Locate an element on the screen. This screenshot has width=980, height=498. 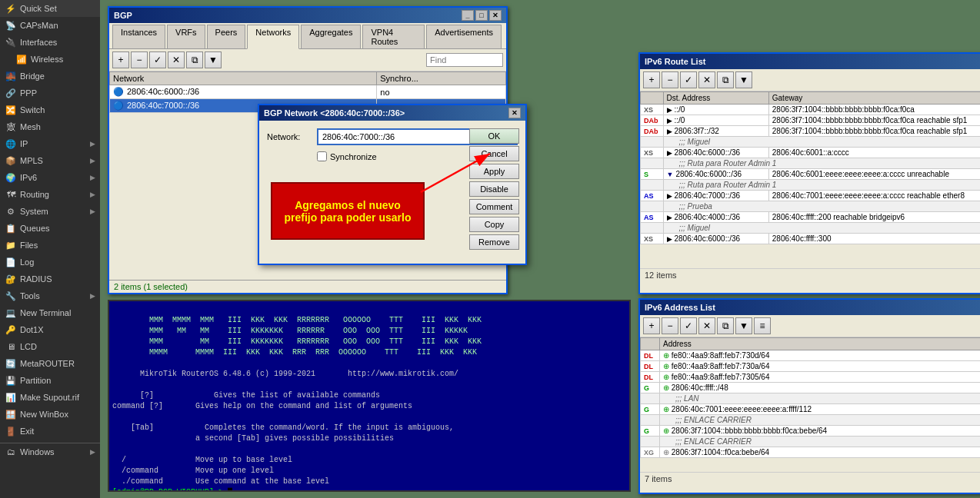
copy-button: Copy is located at coordinates (494, 224).